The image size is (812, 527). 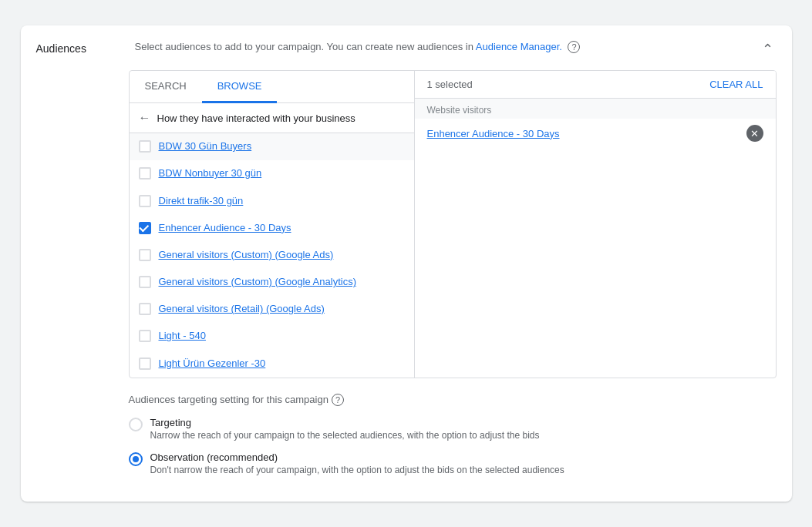 I want to click on targeting-help-icon: ?, so click(x=338, y=400).